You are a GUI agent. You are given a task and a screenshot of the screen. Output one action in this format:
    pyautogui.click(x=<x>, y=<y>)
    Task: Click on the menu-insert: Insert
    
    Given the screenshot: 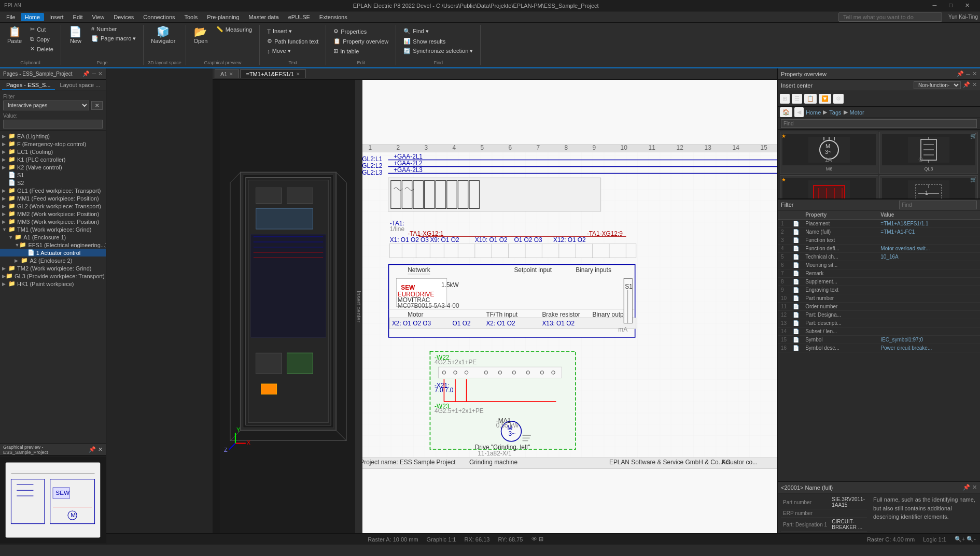 What is the action you would take?
    pyautogui.click(x=57, y=17)
    